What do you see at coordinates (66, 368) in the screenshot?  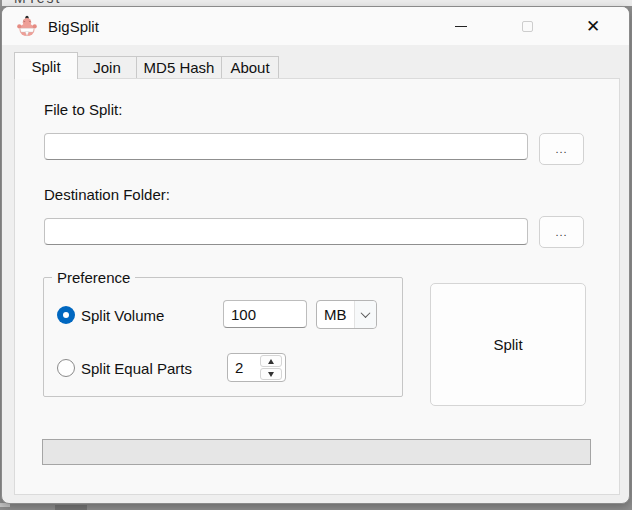 I see `split-equal-parts-radio` at bounding box center [66, 368].